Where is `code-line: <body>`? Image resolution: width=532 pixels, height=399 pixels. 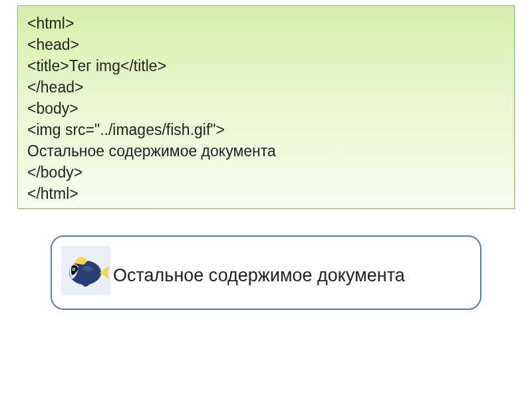
code-line: <body> is located at coordinates (266, 108).